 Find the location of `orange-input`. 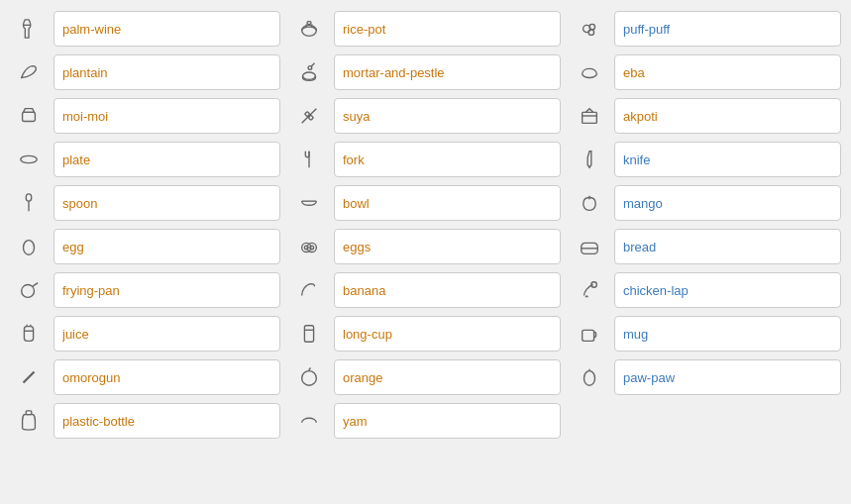

orange-input is located at coordinates (448, 377).